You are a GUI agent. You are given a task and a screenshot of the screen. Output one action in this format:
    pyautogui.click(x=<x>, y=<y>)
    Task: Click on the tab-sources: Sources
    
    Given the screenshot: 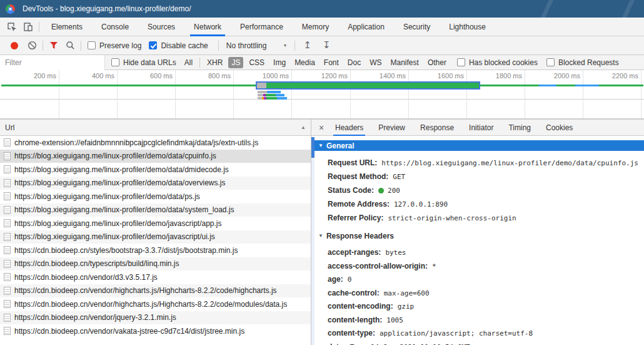 What is the action you would take?
    pyautogui.click(x=161, y=27)
    